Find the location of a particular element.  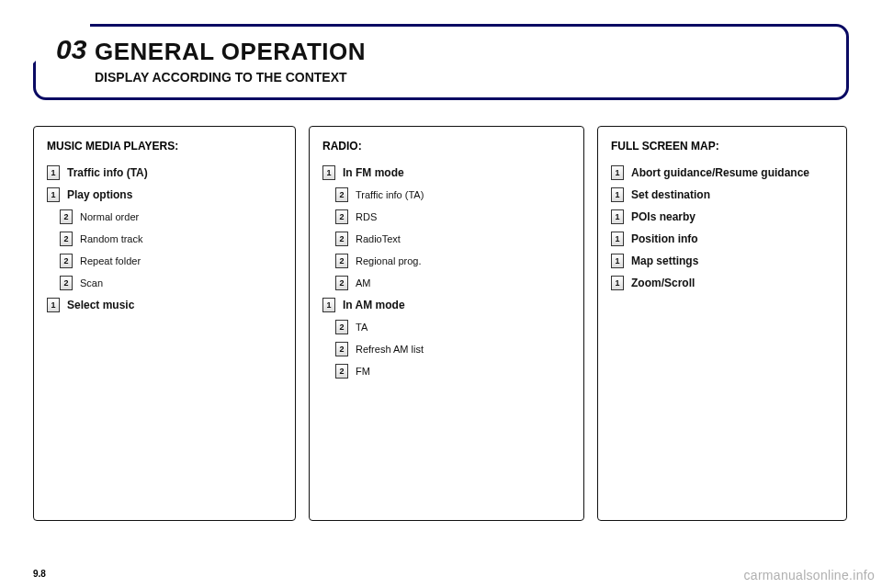

list-item: 2RadioText is located at coordinates (454, 239).